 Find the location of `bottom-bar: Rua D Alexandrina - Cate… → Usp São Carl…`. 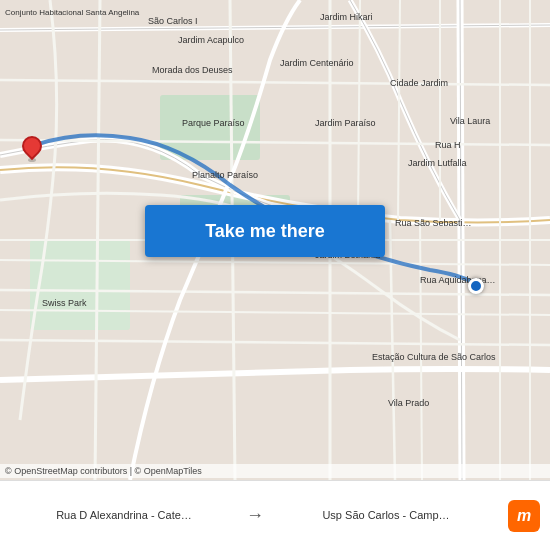

bottom-bar: Rua D Alexandrina - Cate… → Usp São Carl… is located at coordinates (275, 515).